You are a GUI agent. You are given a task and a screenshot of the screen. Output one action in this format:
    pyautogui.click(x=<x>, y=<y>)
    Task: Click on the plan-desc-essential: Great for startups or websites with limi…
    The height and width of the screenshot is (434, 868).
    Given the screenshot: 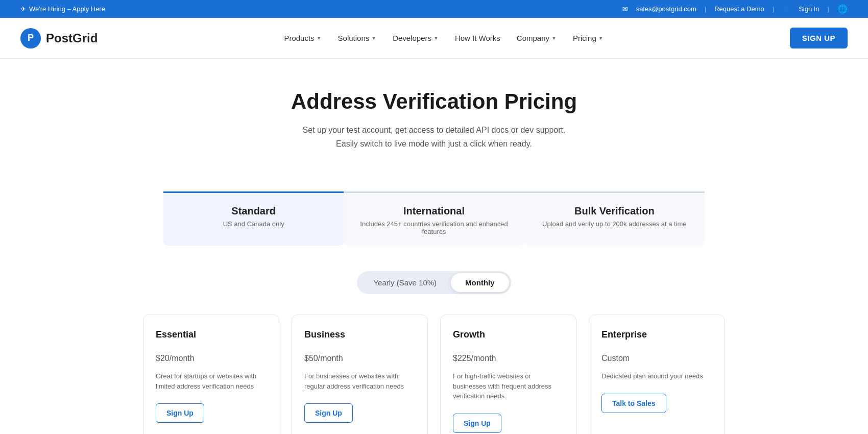 What is the action you would take?
    pyautogui.click(x=211, y=381)
    